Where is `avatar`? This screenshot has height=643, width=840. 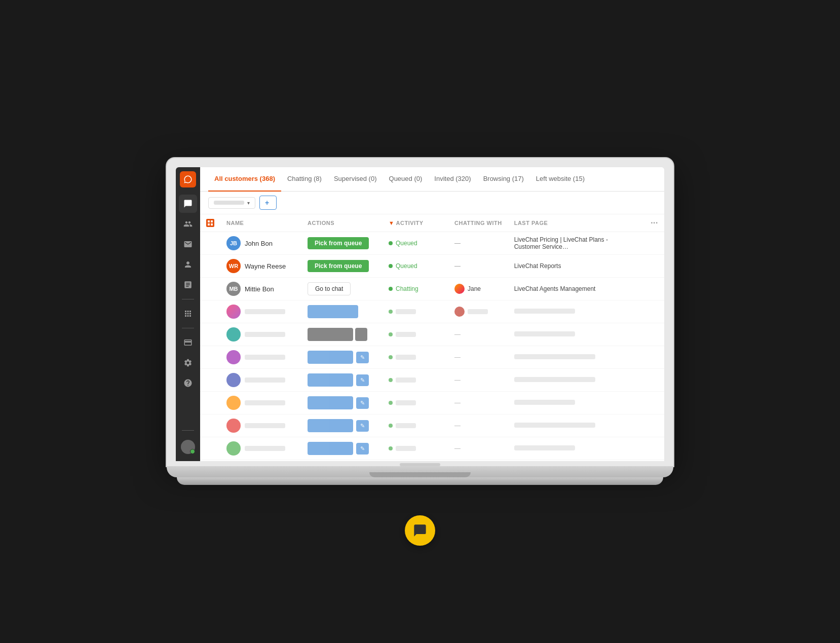 avatar is located at coordinates (234, 357).